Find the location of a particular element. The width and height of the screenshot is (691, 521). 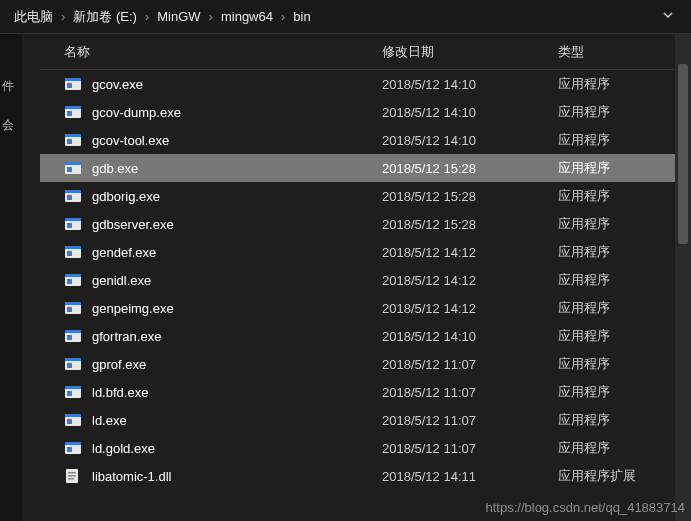

file-name: genpeimg.exe is located at coordinates (237, 308).